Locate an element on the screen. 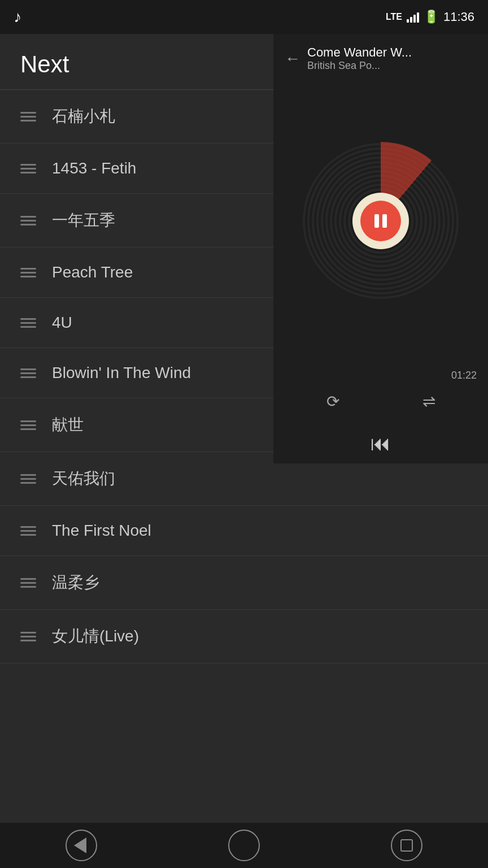 This screenshot has height=868, width=488. playlist-item: 温柔乡 is located at coordinates (244, 583).